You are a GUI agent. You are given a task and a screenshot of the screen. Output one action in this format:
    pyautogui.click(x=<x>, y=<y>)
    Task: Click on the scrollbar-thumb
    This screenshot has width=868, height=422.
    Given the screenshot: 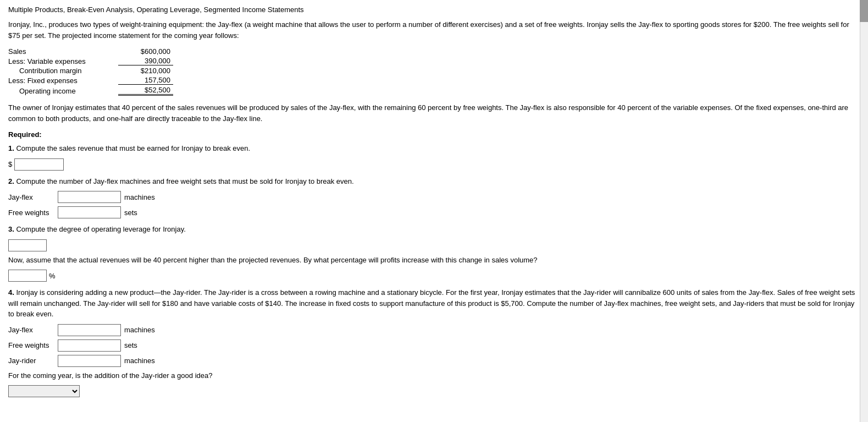 What is the action you would take?
    pyautogui.click(x=864, y=11)
    